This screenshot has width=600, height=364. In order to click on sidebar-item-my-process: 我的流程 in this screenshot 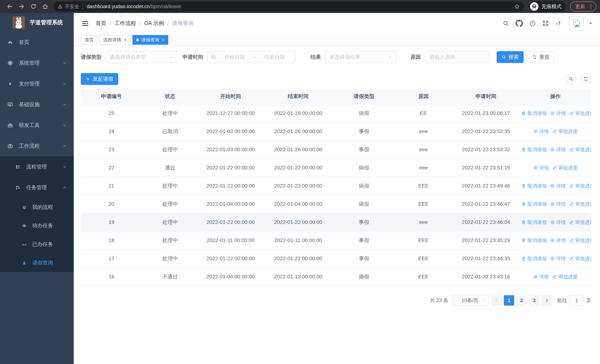, I will do `click(37, 207)`.